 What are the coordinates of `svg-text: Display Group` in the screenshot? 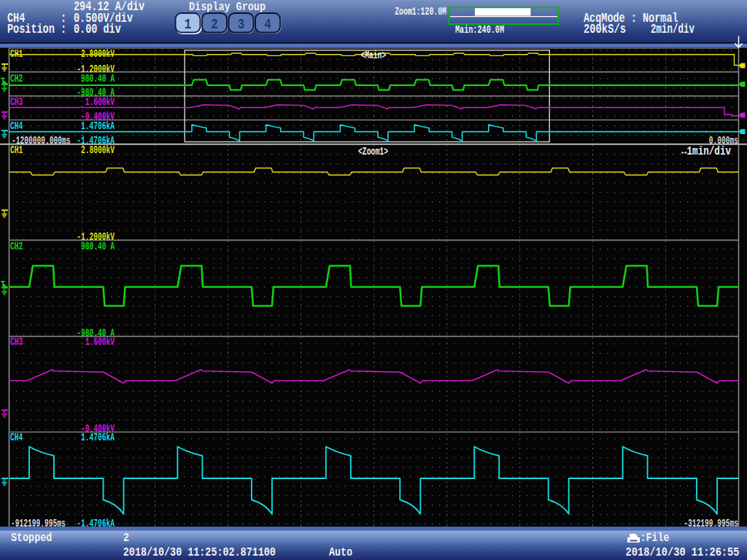 It's located at (228, 7).